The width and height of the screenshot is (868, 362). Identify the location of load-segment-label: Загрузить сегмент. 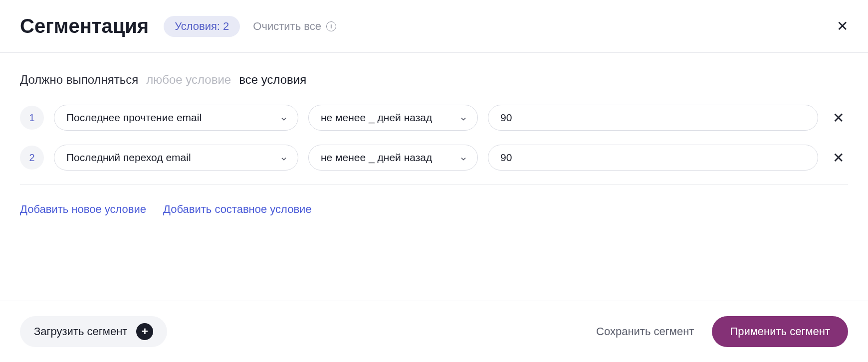
(81, 332).